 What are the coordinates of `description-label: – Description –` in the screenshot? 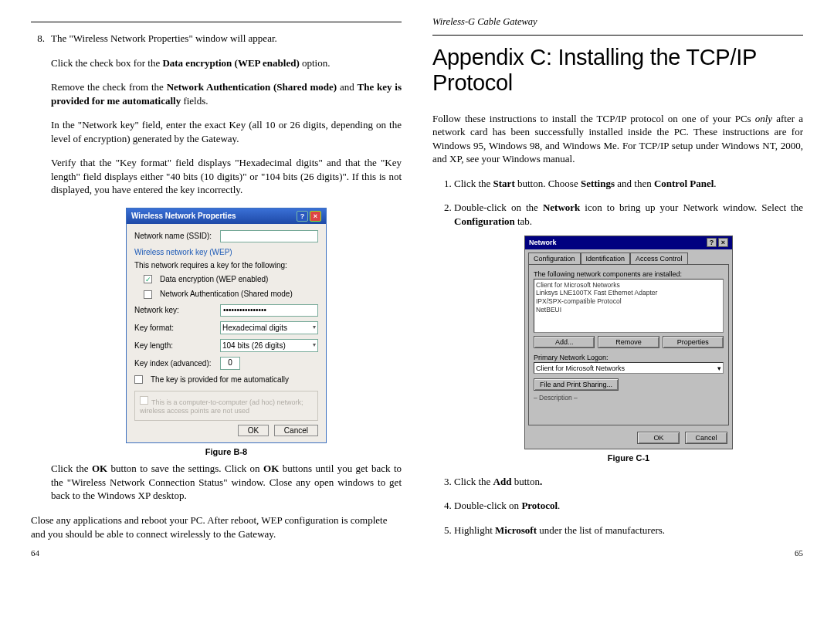 It's located at (629, 398).